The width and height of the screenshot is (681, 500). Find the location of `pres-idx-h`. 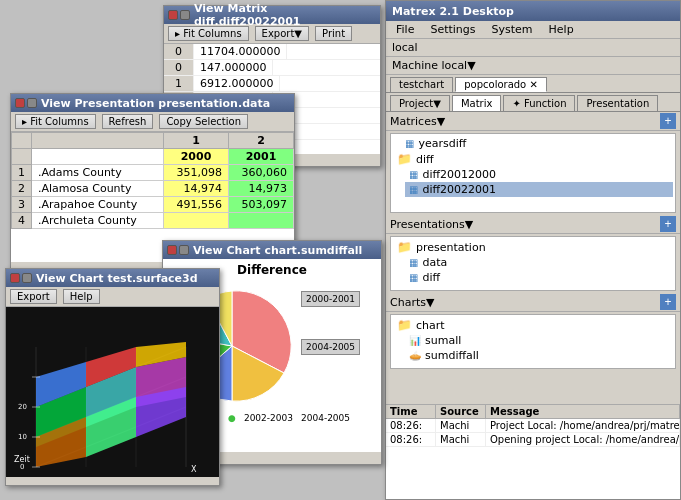

pres-idx-h is located at coordinates (22, 157).